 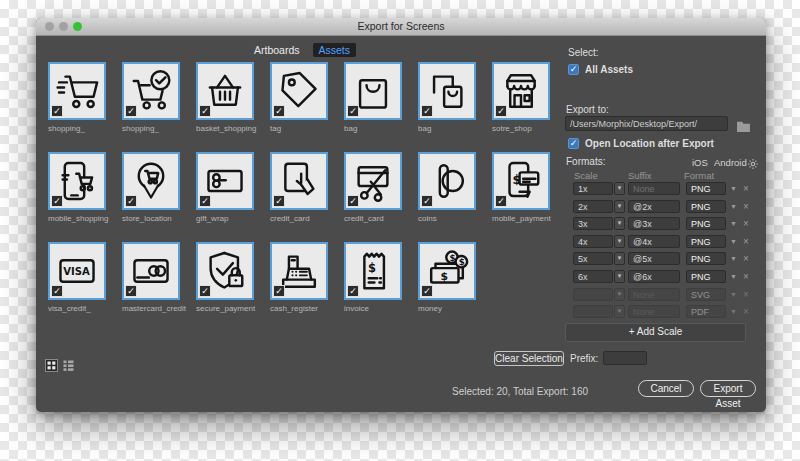 What do you see at coordinates (225, 181) in the screenshot?
I see `asset-tile: ✓ gift_wrap` at bounding box center [225, 181].